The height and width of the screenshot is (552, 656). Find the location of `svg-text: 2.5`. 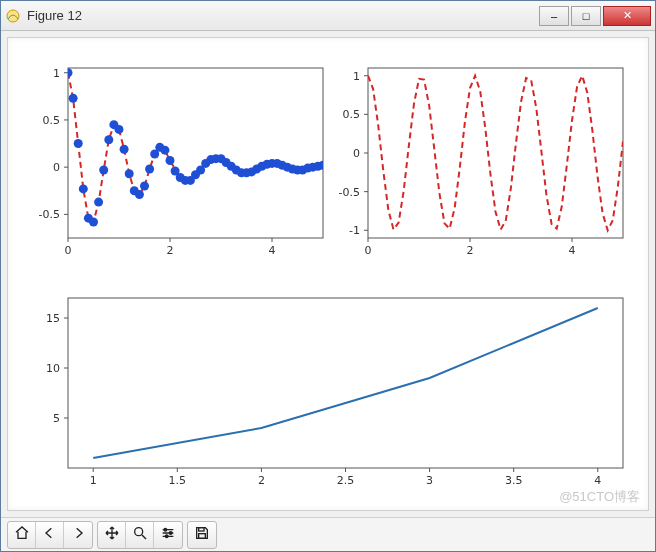

svg-text: 2.5 is located at coordinates (346, 480).